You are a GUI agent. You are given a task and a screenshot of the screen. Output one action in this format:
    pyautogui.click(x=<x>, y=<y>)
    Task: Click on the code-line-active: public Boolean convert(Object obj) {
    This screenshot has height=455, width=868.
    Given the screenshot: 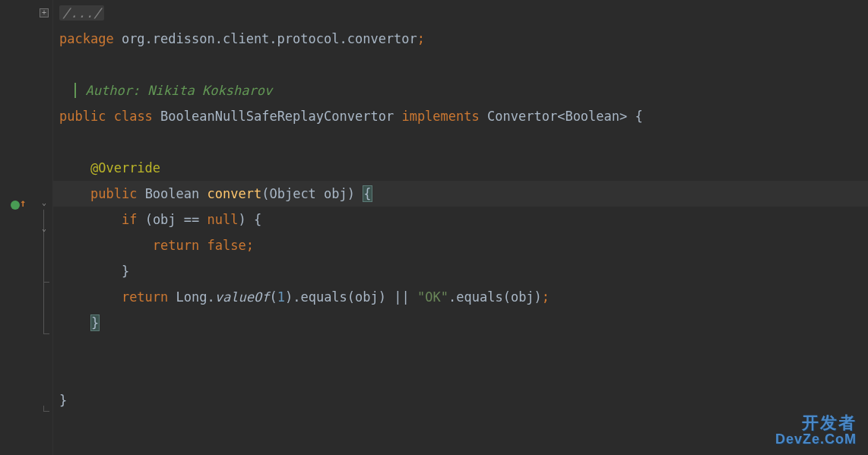 What is the action you would take?
    pyautogui.click(x=461, y=194)
    